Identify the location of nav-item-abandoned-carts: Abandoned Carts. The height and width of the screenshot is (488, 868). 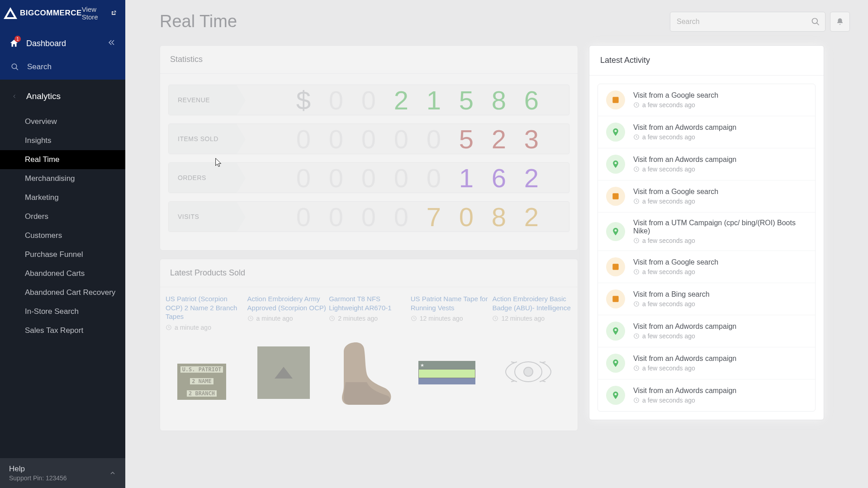
(62, 274).